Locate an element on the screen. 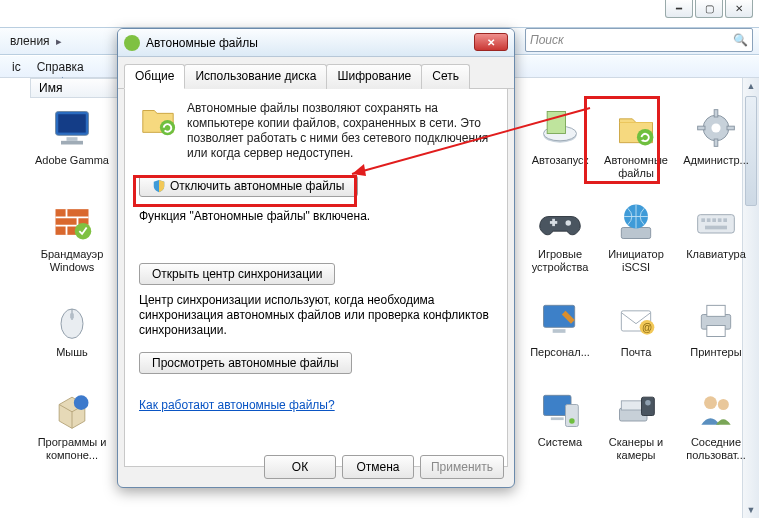 This screenshot has height=518, width=759. gear-icon is located at coordinates (716, 128).